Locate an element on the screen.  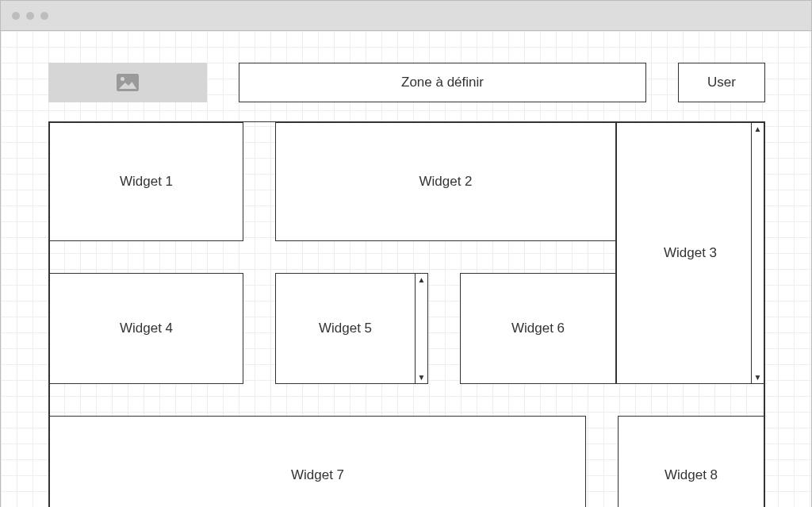
widget-label: Widget 7 is located at coordinates (317, 475).